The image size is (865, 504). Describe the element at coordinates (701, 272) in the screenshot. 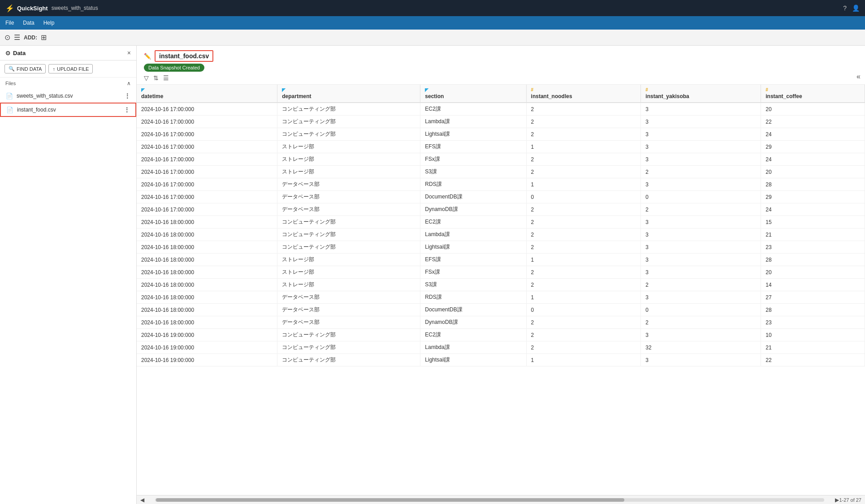

I see `cell-r13-c4: 3` at that location.